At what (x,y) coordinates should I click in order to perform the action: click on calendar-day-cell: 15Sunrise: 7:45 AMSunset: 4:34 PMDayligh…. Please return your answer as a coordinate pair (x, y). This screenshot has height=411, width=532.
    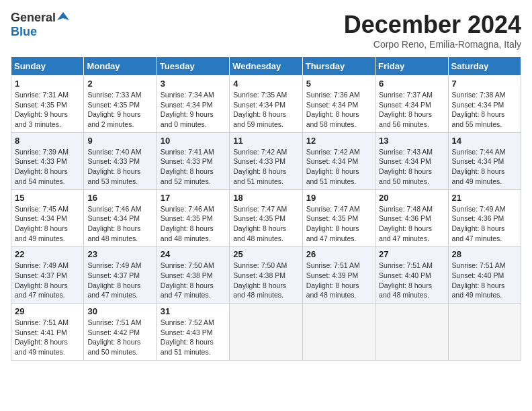
    Looking at the image, I should click on (48, 218).